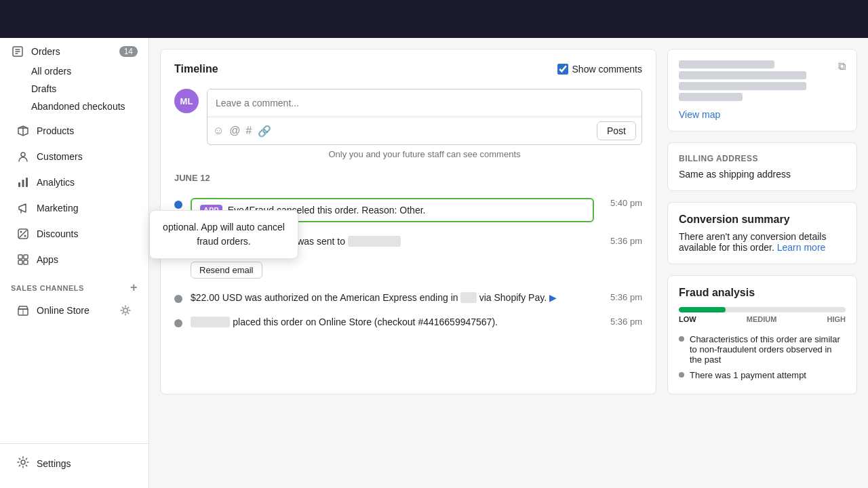 The width and height of the screenshot is (868, 488). Describe the element at coordinates (75, 131) in the screenshot. I see `sidebar-item-products: Products` at that location.